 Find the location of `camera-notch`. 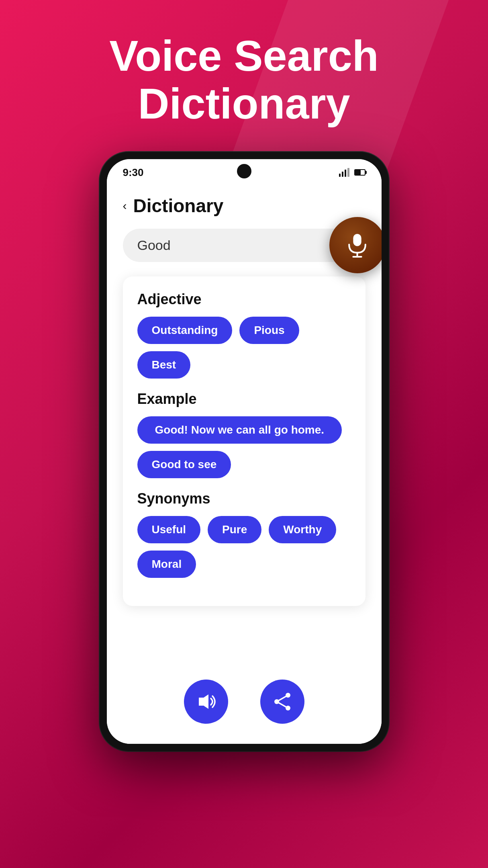

camera-notch is located at coordinates (244, 171).